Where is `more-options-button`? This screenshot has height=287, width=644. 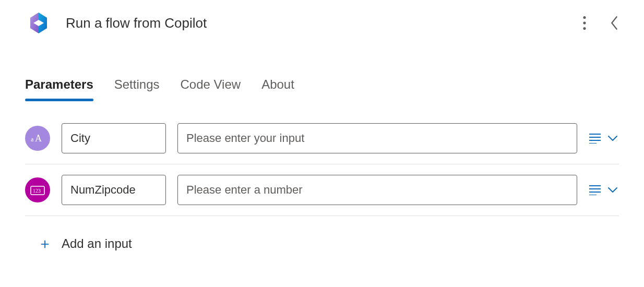 more-options-button is located at coordinates (585, 23).